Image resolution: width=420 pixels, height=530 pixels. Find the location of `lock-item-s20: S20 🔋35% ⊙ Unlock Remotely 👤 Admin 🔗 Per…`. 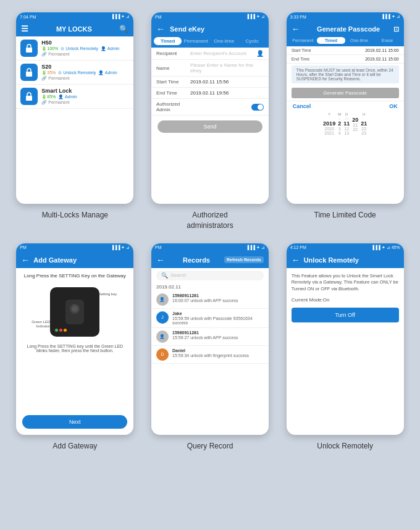

lock-item-s20: S20 🔋35% ⊙ Unlock Remotely 👤 Admin 🔗 Per… is located at coordinates (75, 73).